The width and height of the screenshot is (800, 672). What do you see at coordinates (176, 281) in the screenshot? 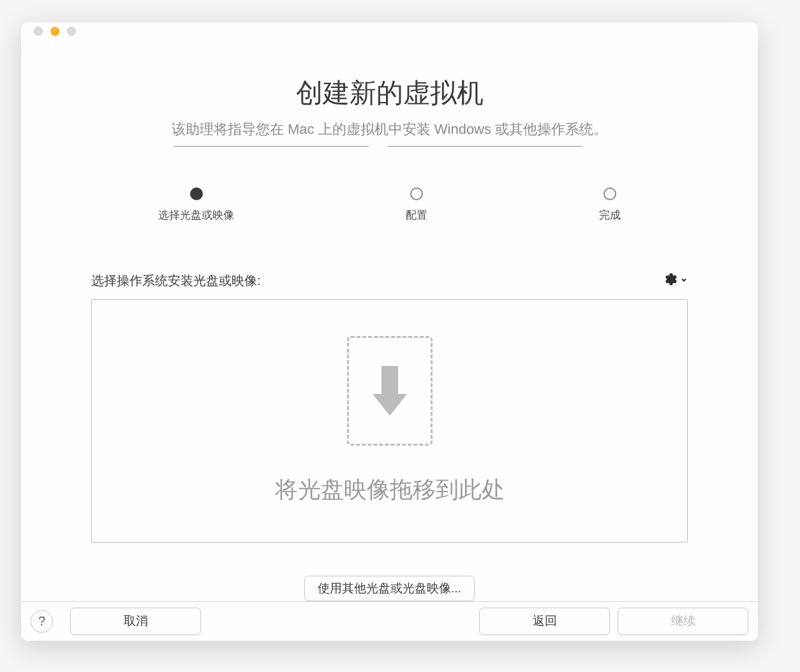
I see `section-label: 选择操作系统安装光盘或映像:` at bounding box center [176, 281].